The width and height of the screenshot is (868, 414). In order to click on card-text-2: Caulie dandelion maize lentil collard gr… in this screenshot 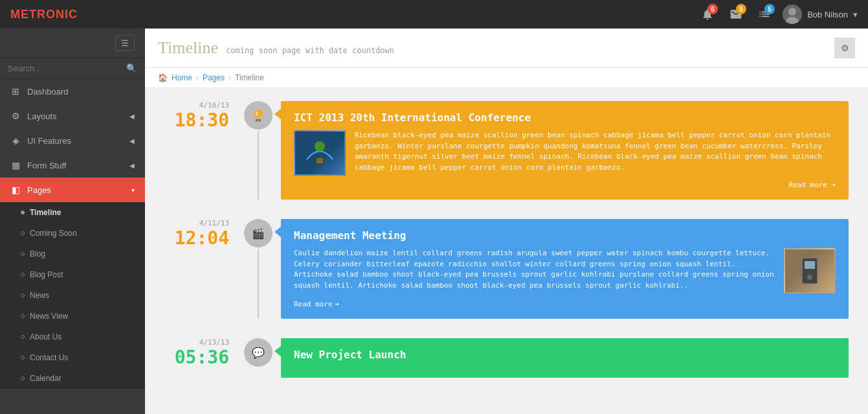, I will do `click(535, 271)`.